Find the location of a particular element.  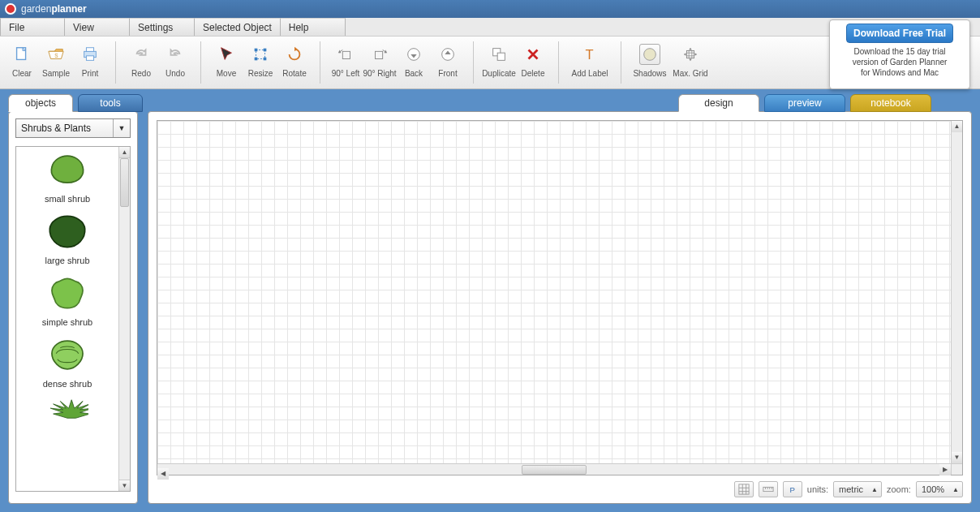

svg-text: P is located at coordinates (792, 490).